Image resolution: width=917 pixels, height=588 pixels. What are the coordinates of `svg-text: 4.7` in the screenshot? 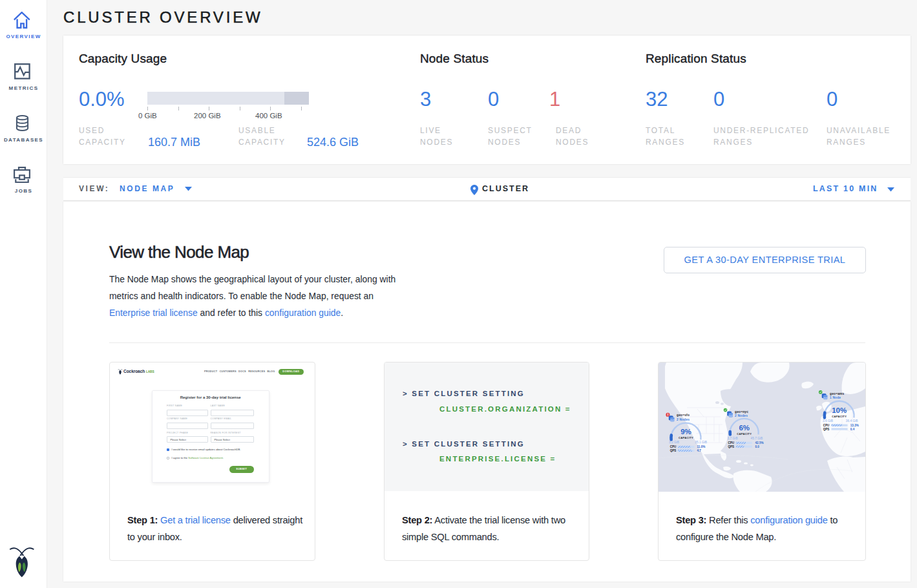 It's located at (699, 451).